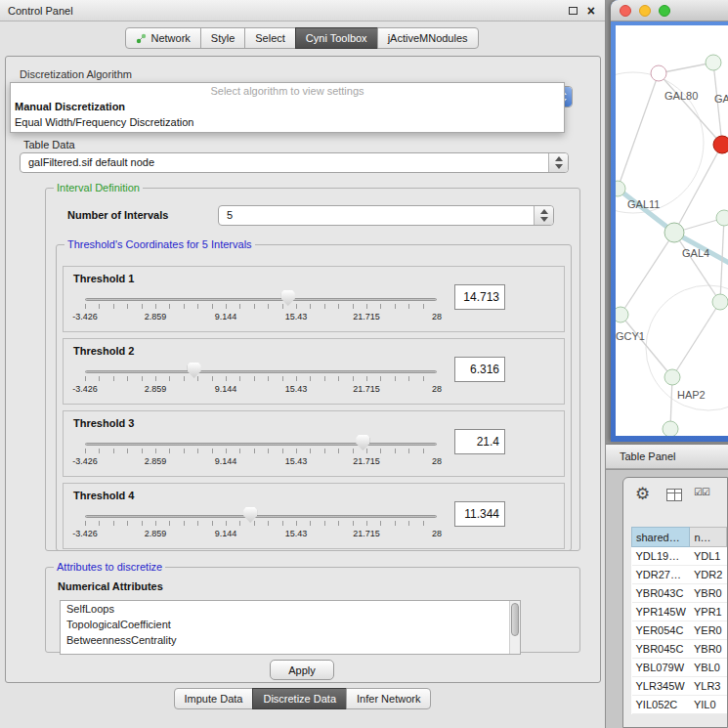 This screenshot has width=728, height=728. Describe the element at coordinates (661, 575) in the screenshot. I see `table-cell: YDR27…` at that location.